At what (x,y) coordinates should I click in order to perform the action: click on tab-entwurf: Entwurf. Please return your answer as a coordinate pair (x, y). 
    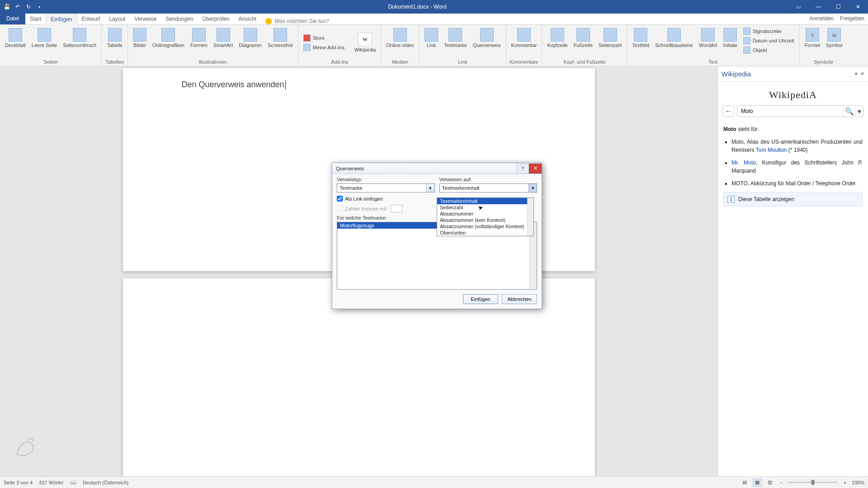
    Looking at the image, I should click on (91, 19).